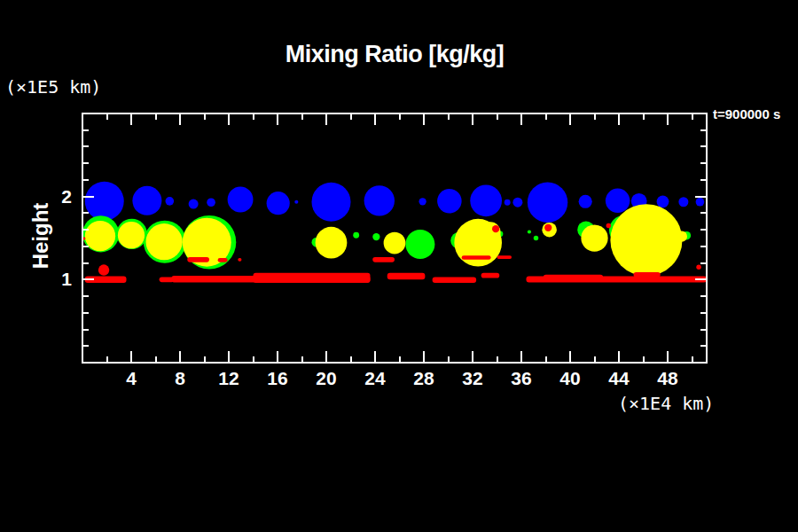 This screenshot has width=798, height=532. What do you see at coordinates (747, 113) in the screenshot?
I see `time-annotation: t=900000 s` at bounding box center [747, 113].